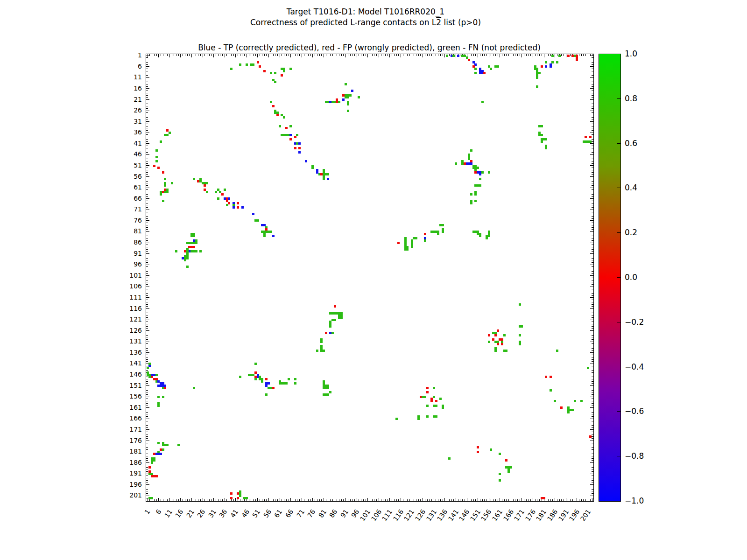 This screenshot has height=560, width=747. What do you see at coordinates (127, 55) in the screenshot?
I see `y-tick-label: 1` at bounding box center [127, 55].